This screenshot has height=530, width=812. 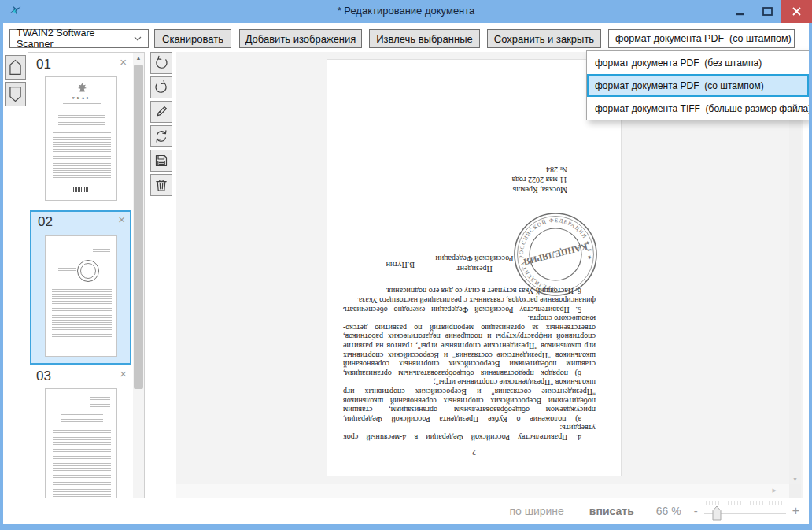 What do you see at coordinates (474, 452) in the screenshot?
I see `document-page-number: 2` at bounding box center [474, 452].